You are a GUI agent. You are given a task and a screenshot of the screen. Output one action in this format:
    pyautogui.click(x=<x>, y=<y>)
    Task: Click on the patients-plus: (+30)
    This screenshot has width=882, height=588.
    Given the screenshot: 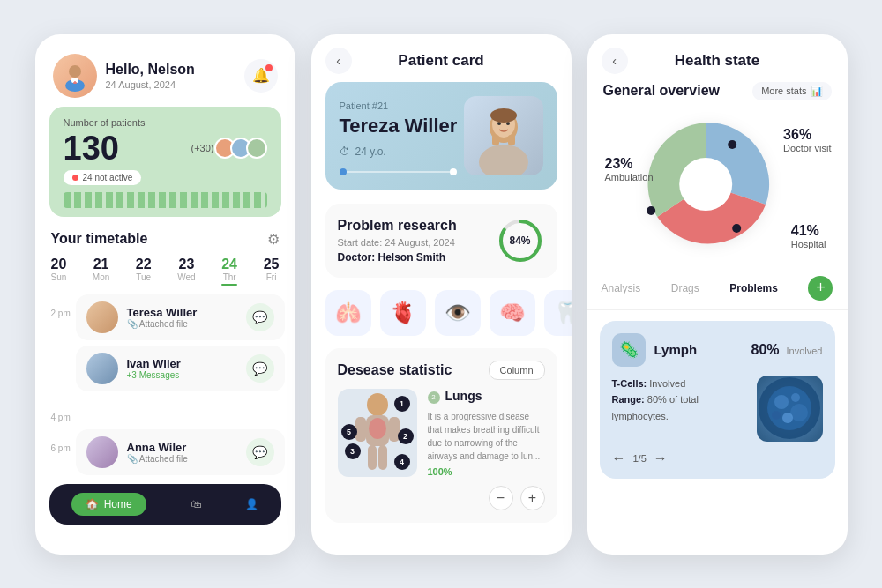 What is the action you would take?
    pyautogui.click(x=203, y=148)
    